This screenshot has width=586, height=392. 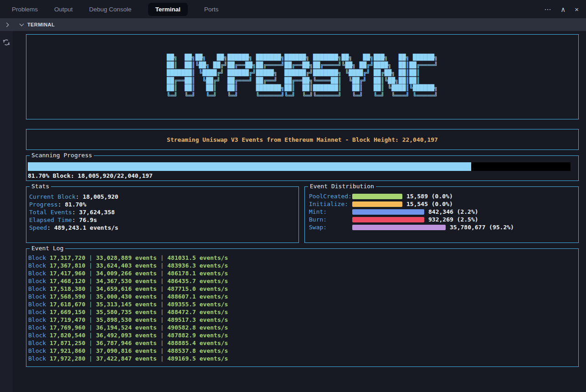 I want to click on tab-ports: Ports, so click(x=211, y=9).